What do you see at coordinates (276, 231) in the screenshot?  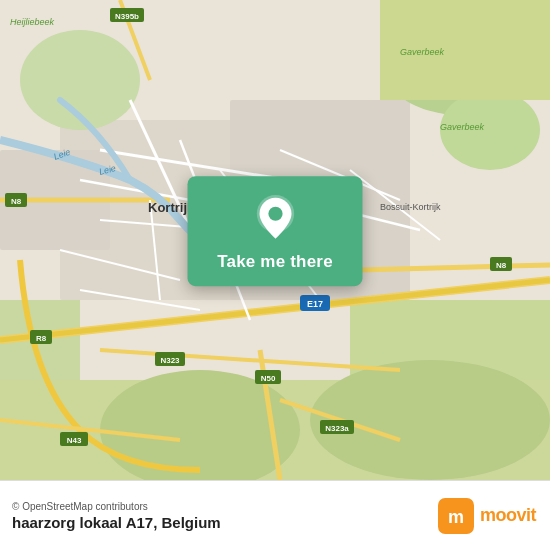 I see `navigation-card: Take me there` at bounding box center [276, 231].